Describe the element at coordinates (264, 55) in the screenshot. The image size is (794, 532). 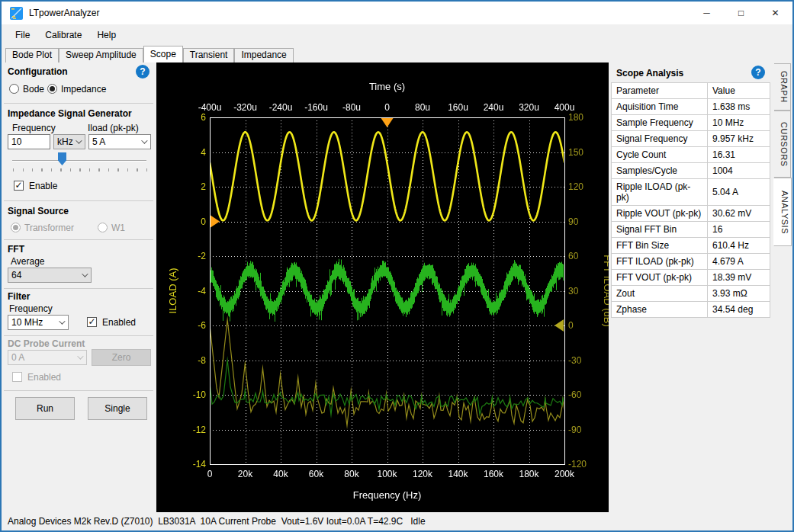
I see `tab-impedance: Impedance` at that location.